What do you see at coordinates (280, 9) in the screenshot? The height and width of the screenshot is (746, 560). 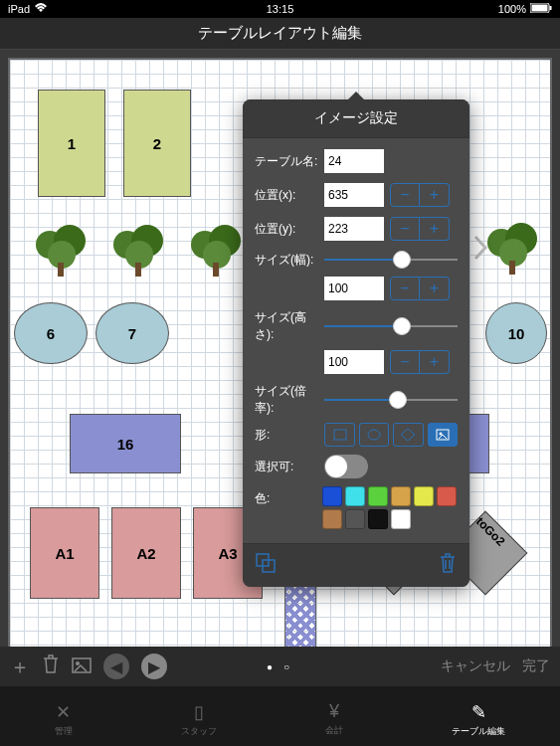 I see `status-bar: iPad 13:15 100%` at bounding box center [280, 9].